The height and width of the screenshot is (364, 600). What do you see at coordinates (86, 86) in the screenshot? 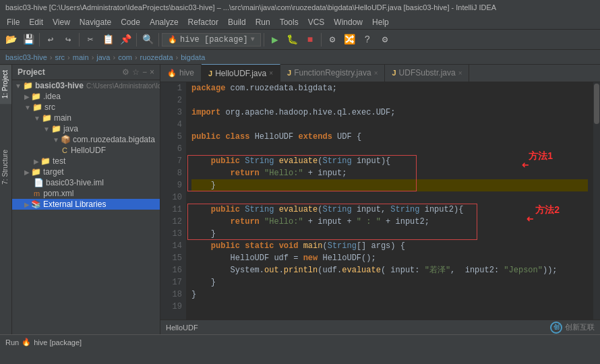
I see `tree-root: ▼ 📁 basic03-hive C:\Users\Administrator\…` at bounding box center [86, 86].